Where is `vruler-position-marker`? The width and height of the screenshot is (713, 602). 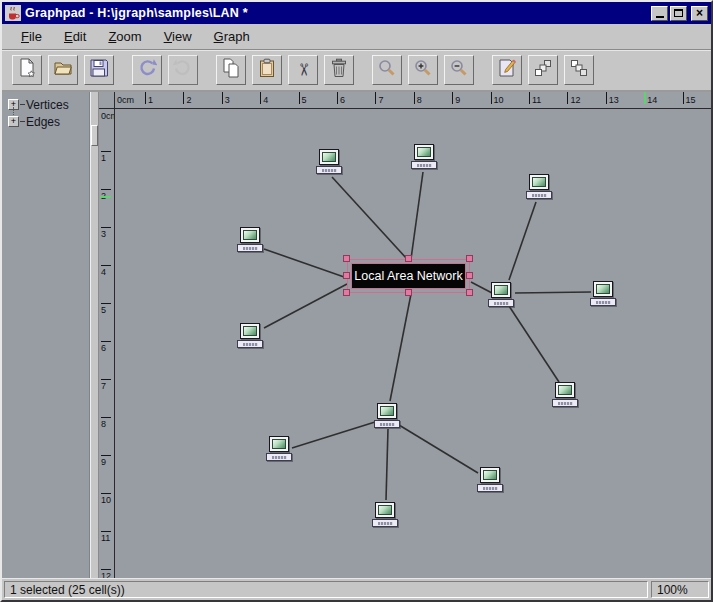 vruler-position-marker is located at coordinates (106, 197).